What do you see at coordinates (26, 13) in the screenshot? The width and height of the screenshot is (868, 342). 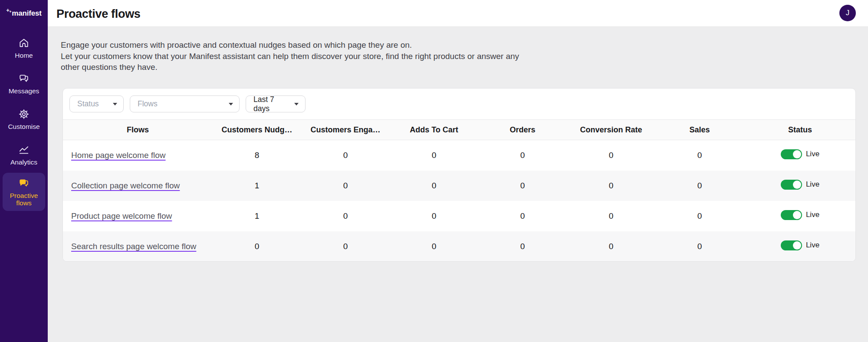 I see `logo-text: manifest` at bounding box center [26, 13].